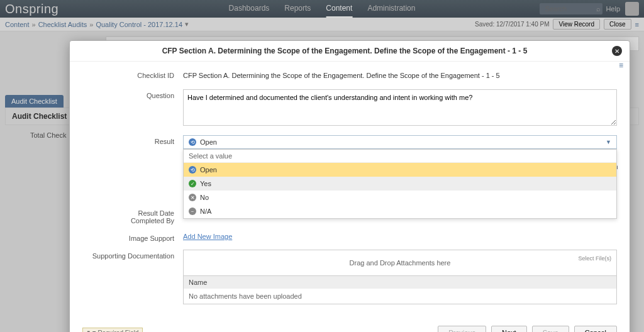 The height and width of the screenshot is (332, 644). What do you see at coordinates (350, 326) in the screenshot?
I see `modal-footer: ▮ = Required Field Previous Next Save Ca…` at bounding box center [350, 326].